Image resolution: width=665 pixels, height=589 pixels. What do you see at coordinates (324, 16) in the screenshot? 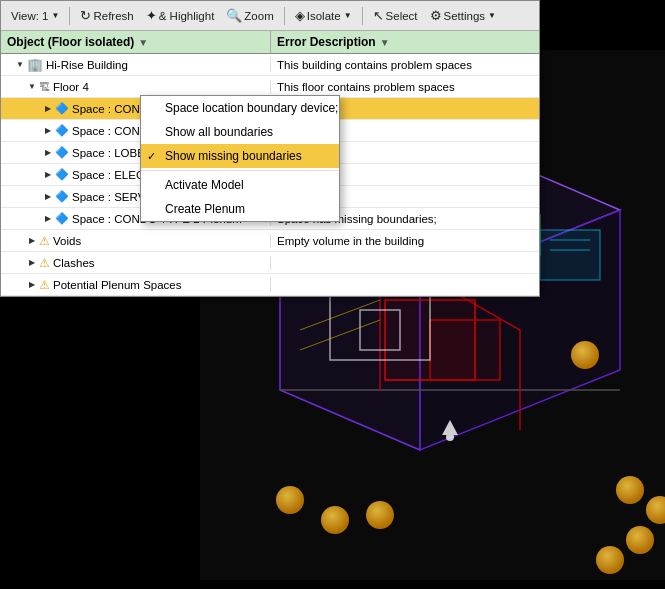
I see `isolate-button: ◈ Isolate ▼` at bounding box center [324, 16].